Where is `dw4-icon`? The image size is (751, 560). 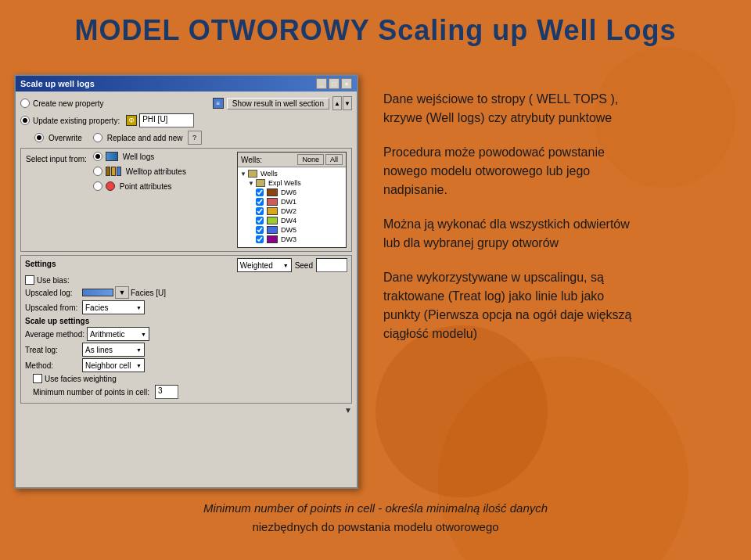 dw4-icon is located at coordinates (272, 221).